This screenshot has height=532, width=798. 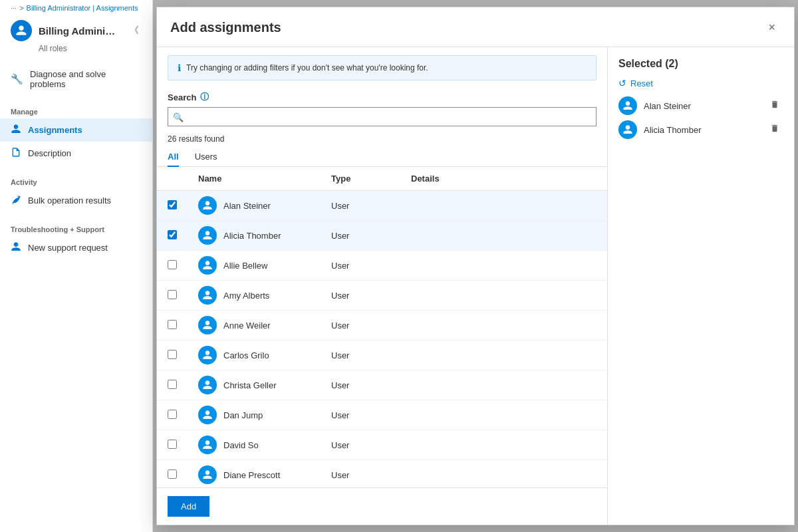 I want to click on modal-title: Add assignments, so click(x=226, y=28).